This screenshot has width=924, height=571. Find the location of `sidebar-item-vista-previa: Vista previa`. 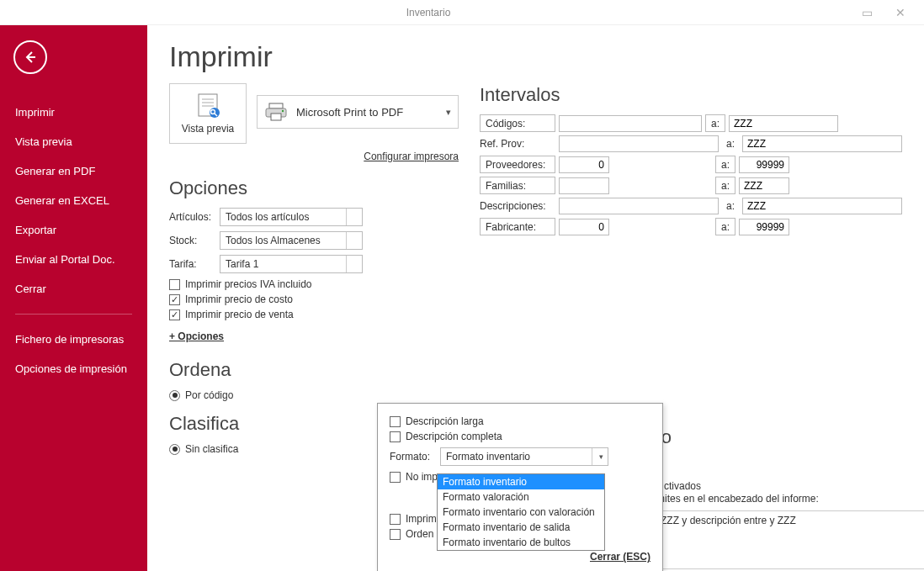

sidebar-item-vista-previa: Vista previa is located at coordinates (74, 141).